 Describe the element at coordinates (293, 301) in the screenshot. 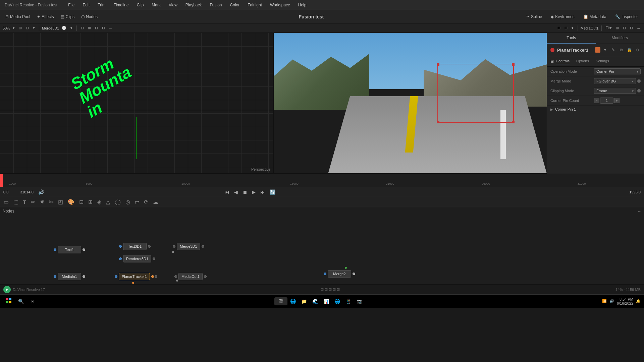

I see `taskbar-chrome-btn: 🌐` at that location.